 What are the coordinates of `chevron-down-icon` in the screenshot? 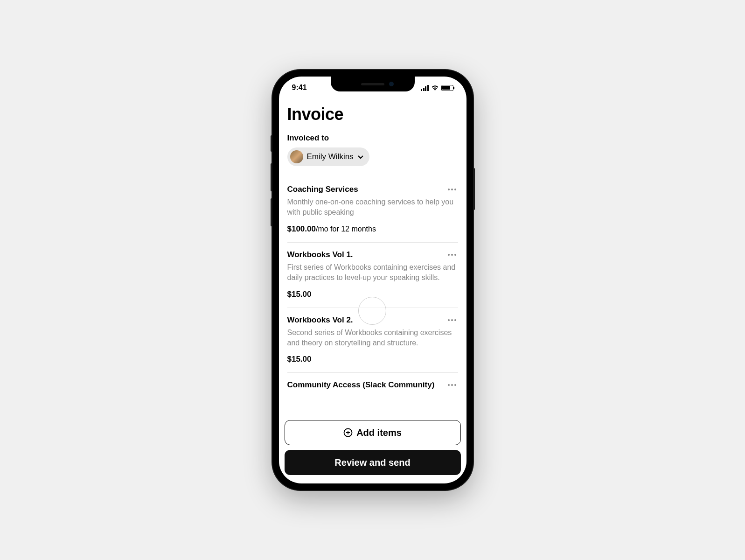 It's located at (361, 157).